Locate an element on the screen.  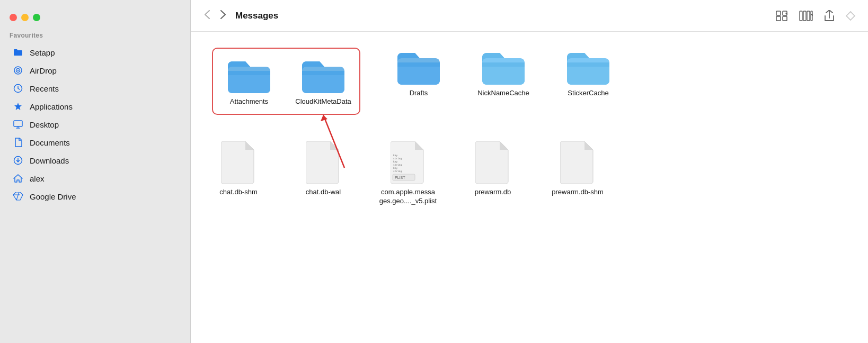
home-icon is located at coordinates (18, 178).